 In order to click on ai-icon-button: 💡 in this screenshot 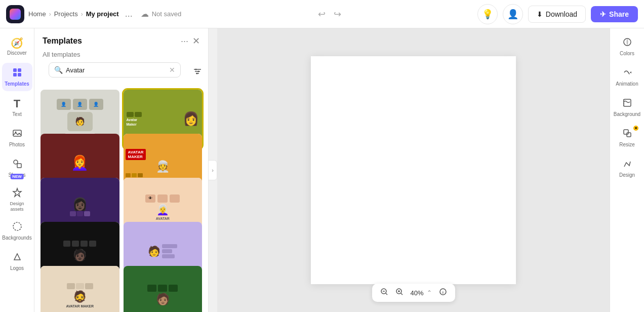, I will do `click(488, 14)`.